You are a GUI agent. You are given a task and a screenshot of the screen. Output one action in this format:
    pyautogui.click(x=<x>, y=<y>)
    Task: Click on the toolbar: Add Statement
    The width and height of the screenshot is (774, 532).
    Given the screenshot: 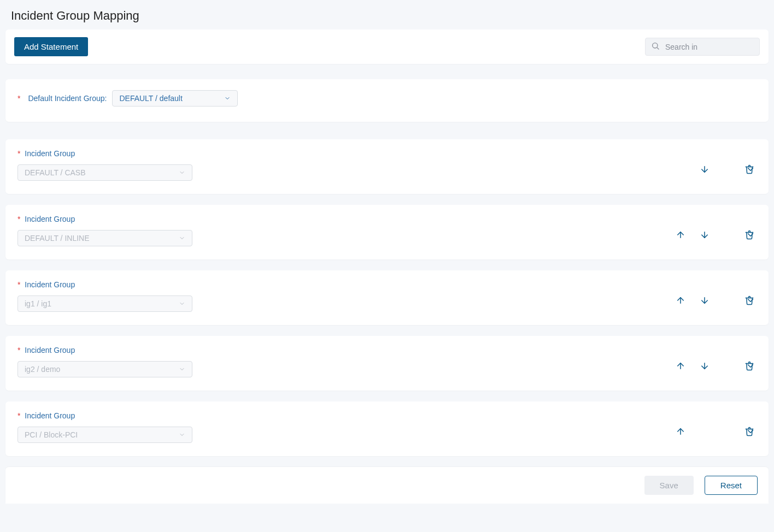 What is the action you would take?
    pyautogui.click(x=387, y=47)
    